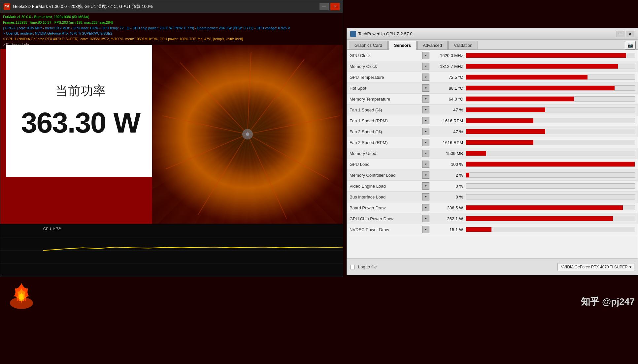  Describe the element at coordinates (386, 55) in the screenshot. I see `sensor-name: GPU Clock` at that location.